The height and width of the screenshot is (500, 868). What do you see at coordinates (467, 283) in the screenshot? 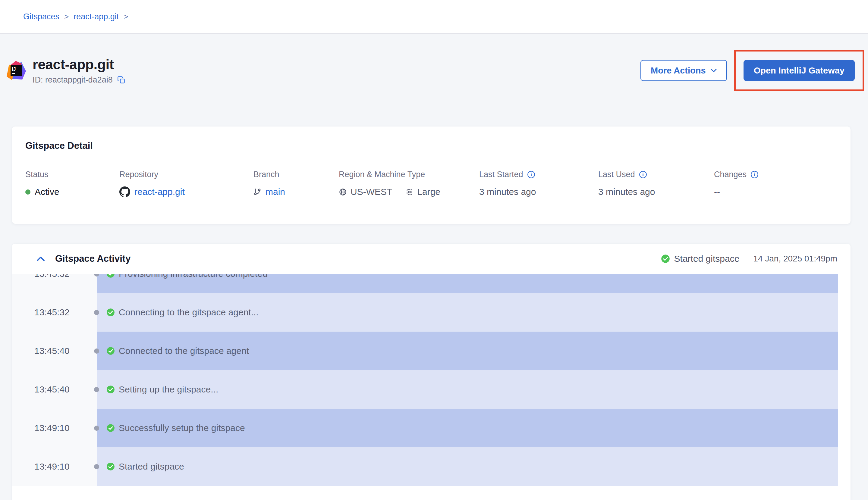
I see `activity-row-band: Provisioning infrastructure completed` at bounding box center [467, 283].